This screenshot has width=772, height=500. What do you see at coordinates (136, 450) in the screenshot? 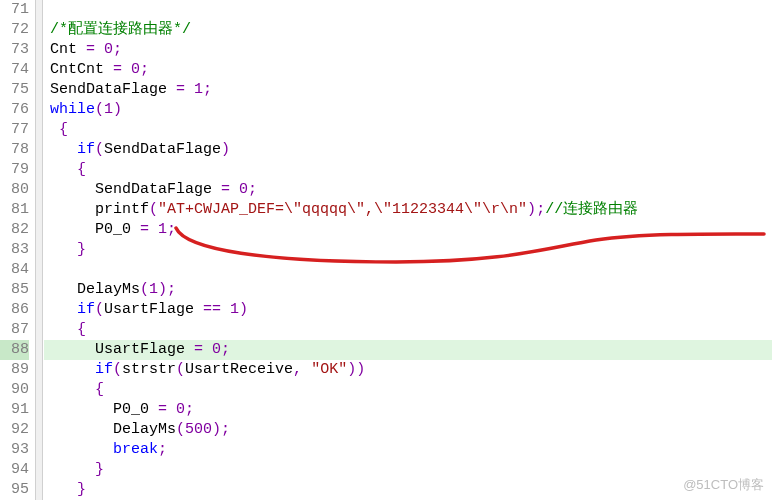
I see `keyword: break` at bounding box center [136, 450].